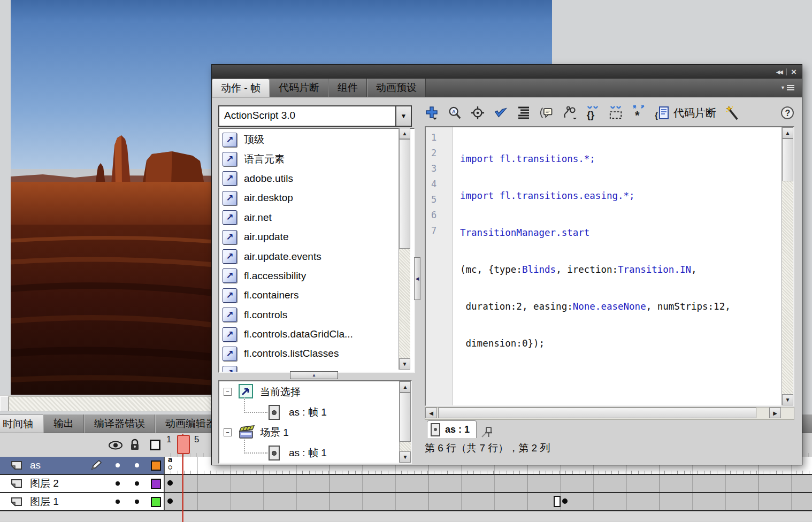  What do you see at coordinates (610, 113) in the screenshot?
I see `script-toolbar: A {}` at bounding box center [610, 113].